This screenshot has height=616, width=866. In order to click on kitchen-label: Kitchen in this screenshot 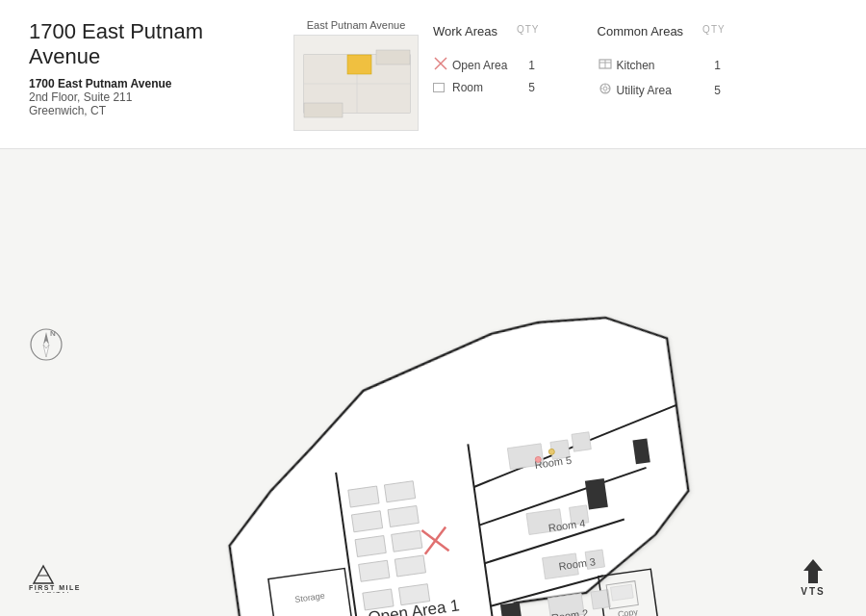, I will do `click(656, 65)`.